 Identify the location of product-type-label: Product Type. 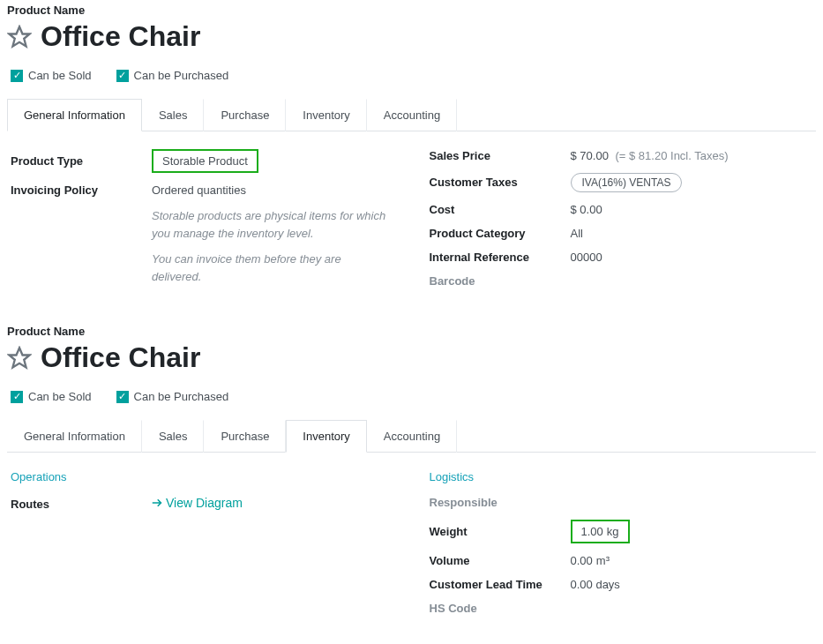
(81, 161).